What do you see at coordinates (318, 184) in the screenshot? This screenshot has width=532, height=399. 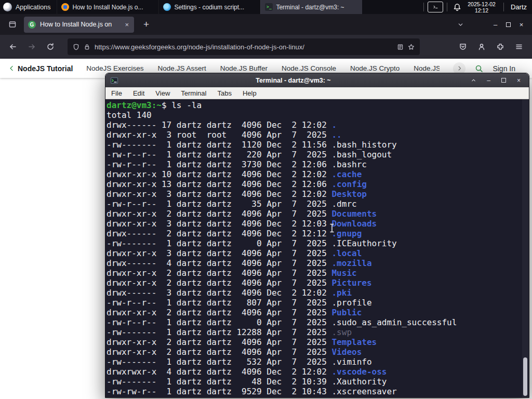 I see `terminal-row: drwxr-xr-x 13 dartz dartz 4096 Dec 2 12:…` at bounding box center [318, 184].